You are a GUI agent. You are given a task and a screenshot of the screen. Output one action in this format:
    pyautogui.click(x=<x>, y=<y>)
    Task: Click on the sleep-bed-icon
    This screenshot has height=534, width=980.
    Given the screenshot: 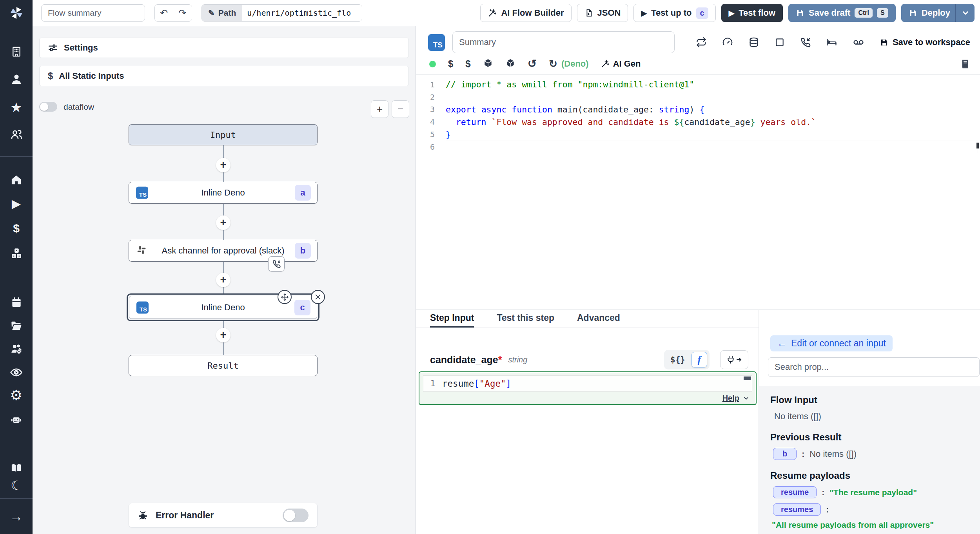 What is the action you would take?
    pyautogui.click(x=832, y=42)
    